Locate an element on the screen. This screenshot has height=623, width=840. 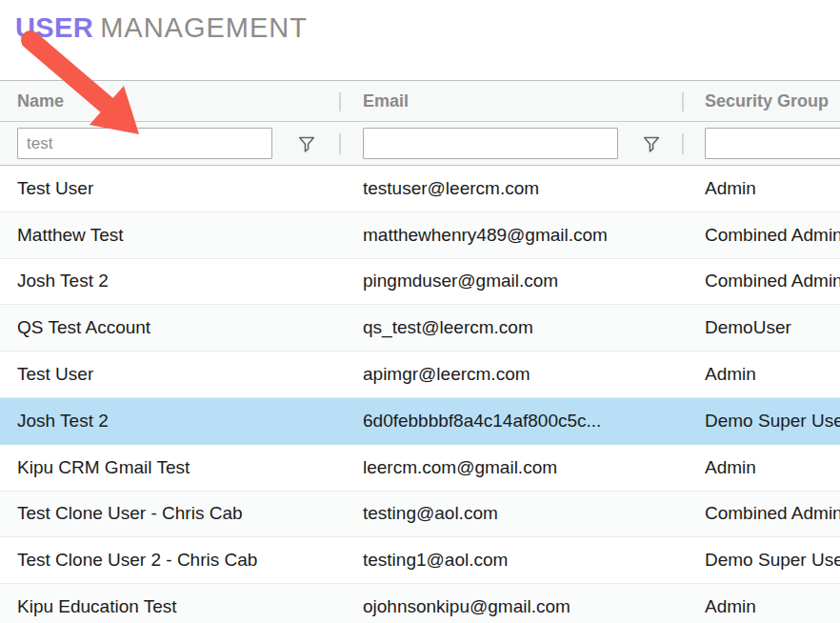
column-header-name: Name is located at coordinates (170, 101).